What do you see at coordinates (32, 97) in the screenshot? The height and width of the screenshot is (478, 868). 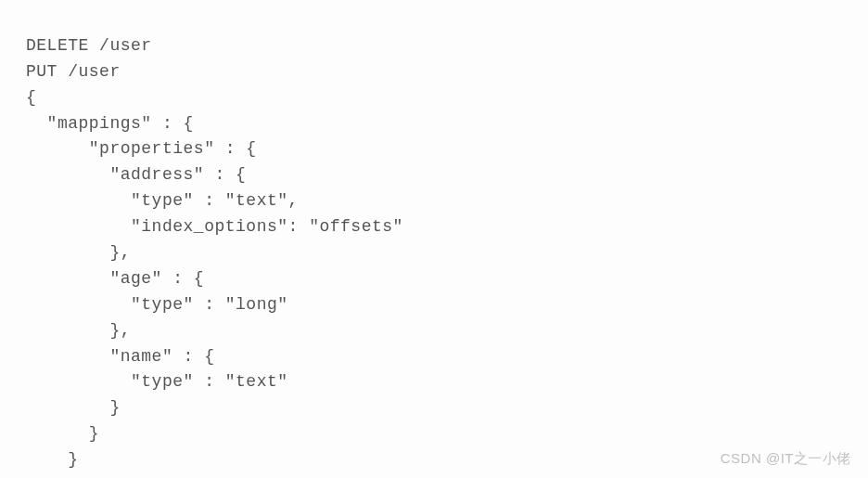 I see `code-line: {` at bounding box center [32, 97].